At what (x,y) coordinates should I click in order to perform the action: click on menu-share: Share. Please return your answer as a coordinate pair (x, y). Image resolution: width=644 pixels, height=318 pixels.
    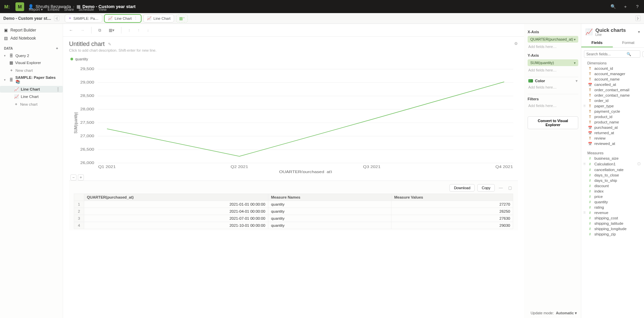
    Looking at the image, I should click on (69, 9).